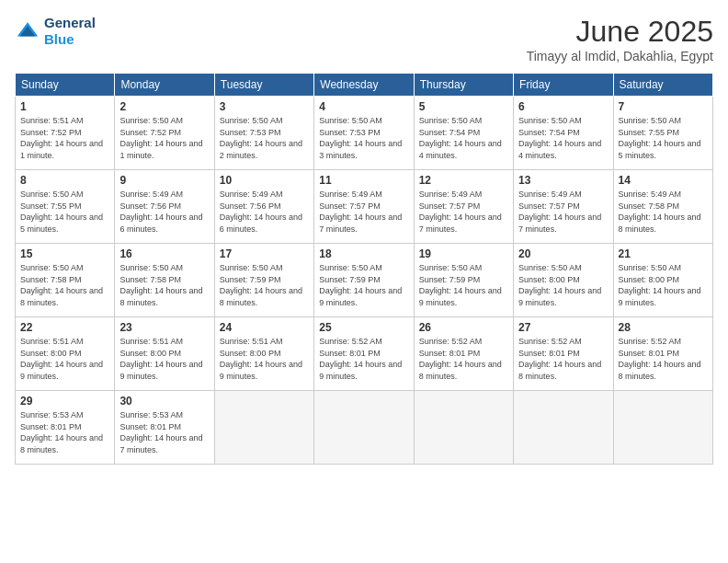 The height and width of the screenshot is (563, 728). Describe the element at coordinates (64, 212) in the screenshot. I see `day-info: Sunrise: 5:50 AMSunset: 7:55 PMDaylight:…` at that location.